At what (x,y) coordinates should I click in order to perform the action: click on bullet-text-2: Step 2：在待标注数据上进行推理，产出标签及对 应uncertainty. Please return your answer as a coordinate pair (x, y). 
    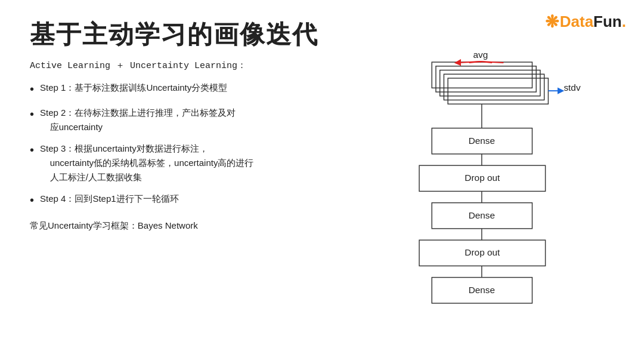
    Looking at the image, I should click on (138, 120).